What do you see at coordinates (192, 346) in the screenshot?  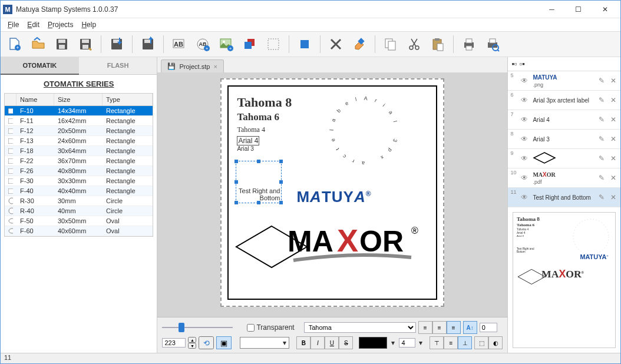 I see `width-down: ▼` at bounding box center [192, 346].